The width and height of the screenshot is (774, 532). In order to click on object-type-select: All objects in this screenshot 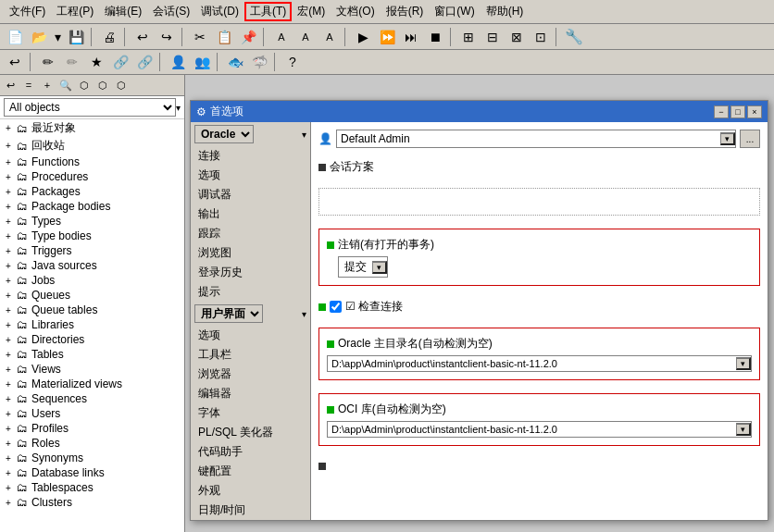, I will do `click(90, 107)`.